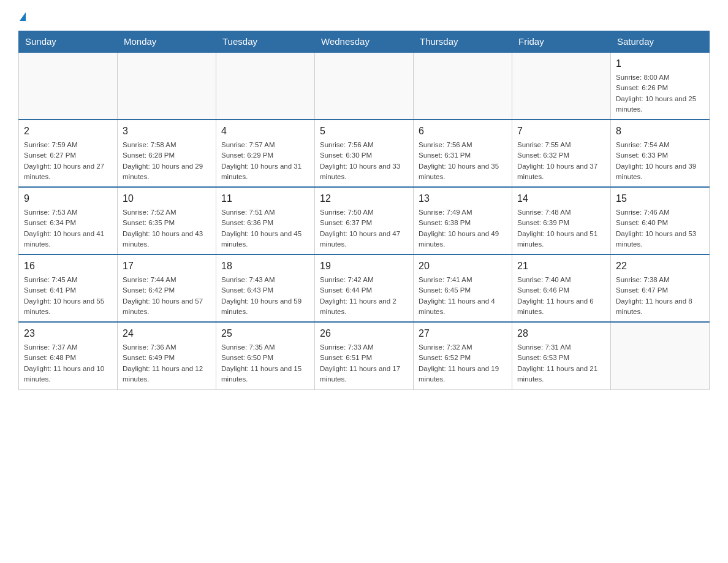 Image resolution: width=728 pixels, height=563 pixels. I want to click on calendar-cell: 20Sunrise: 7:41 AMSunset: 6:45 PMDayligh…, so click(463, 288).